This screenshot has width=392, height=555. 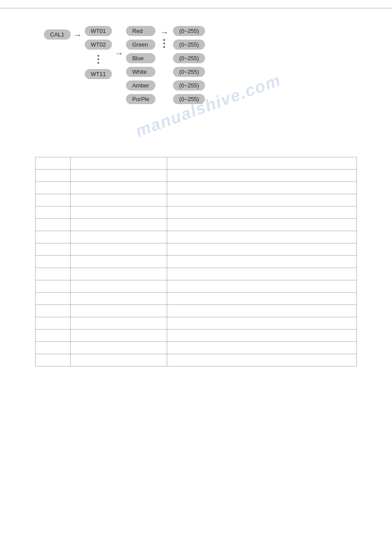 What do you see at coordinates (262, 176) in the screenshot?
I see `cell-r1c2` at bounding box center [262, 176].